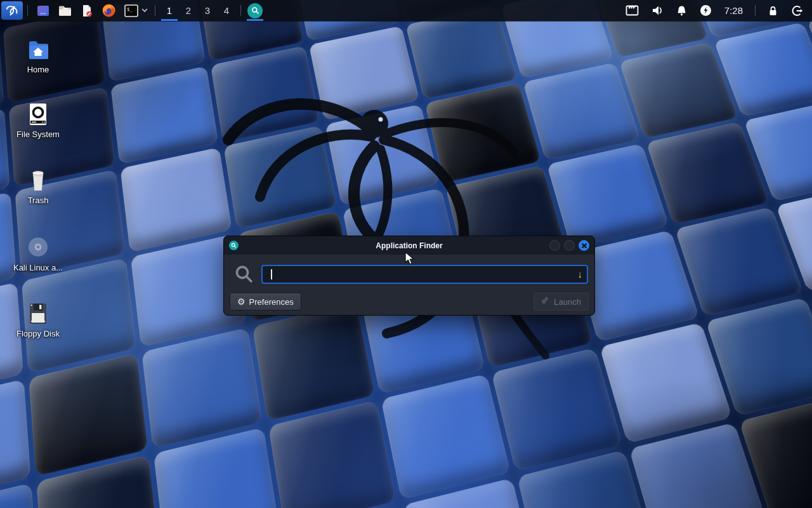 The width and height of the screenshot is (812, 508). I want to click on launch-label: Launch, so click(567, 302).